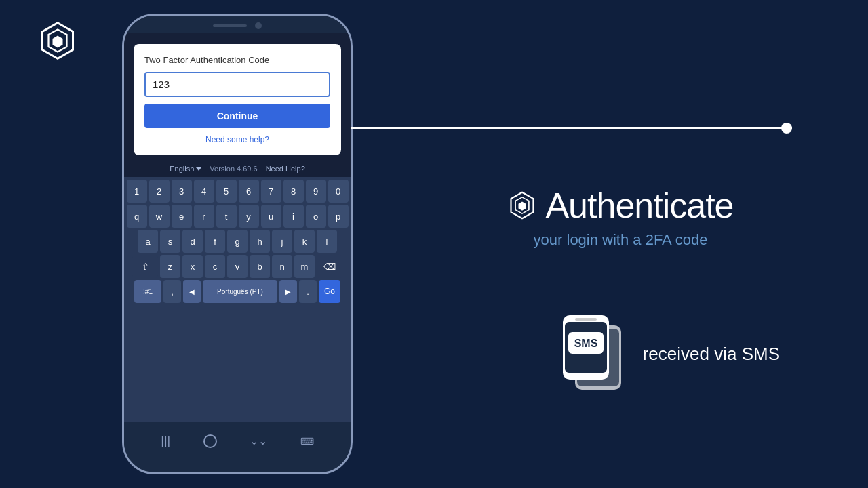 The width and height of the screenshot is (868, 488). What do you see at coordinates (249, 191) in the screenshot?
I see `key-6: 6` at bounding box center [249, 191].